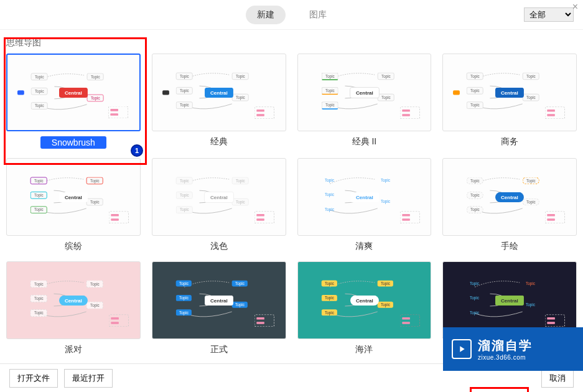 This screenshot has height=392, width=583. Describe the element at coordinates (557, 378) in the screenshot. I see `cancel-button: 取消` at that location.